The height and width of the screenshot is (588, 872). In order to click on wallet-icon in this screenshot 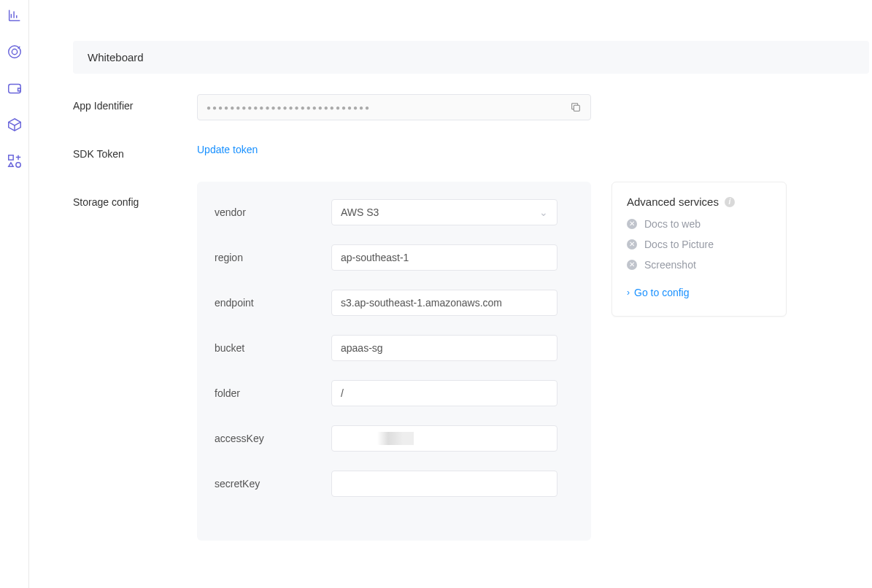, I will do `click(15, 88)`.